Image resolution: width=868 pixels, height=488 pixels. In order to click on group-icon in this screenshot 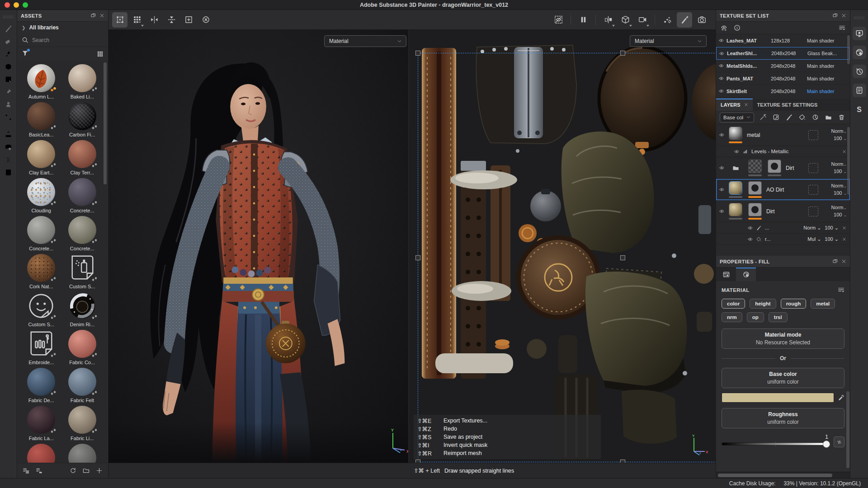, I will do `click(828, 117)`.